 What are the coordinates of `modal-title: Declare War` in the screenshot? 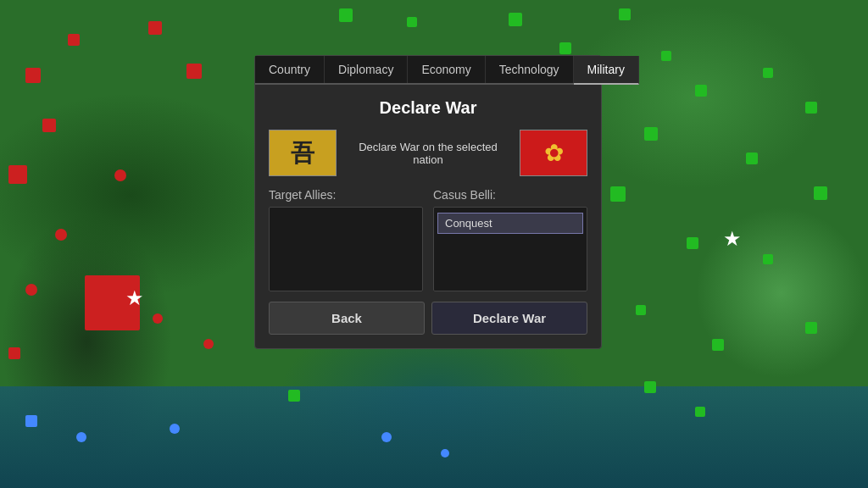 It's located at (428, 108).